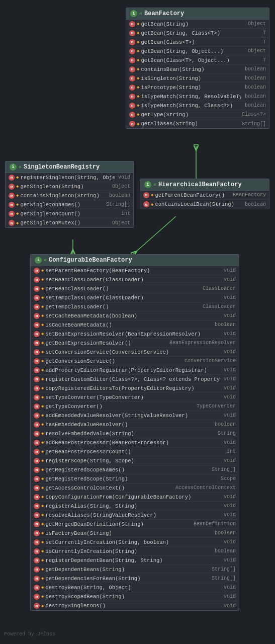  I want to click on method-name: containsSingleton(String), so click(63, 196).